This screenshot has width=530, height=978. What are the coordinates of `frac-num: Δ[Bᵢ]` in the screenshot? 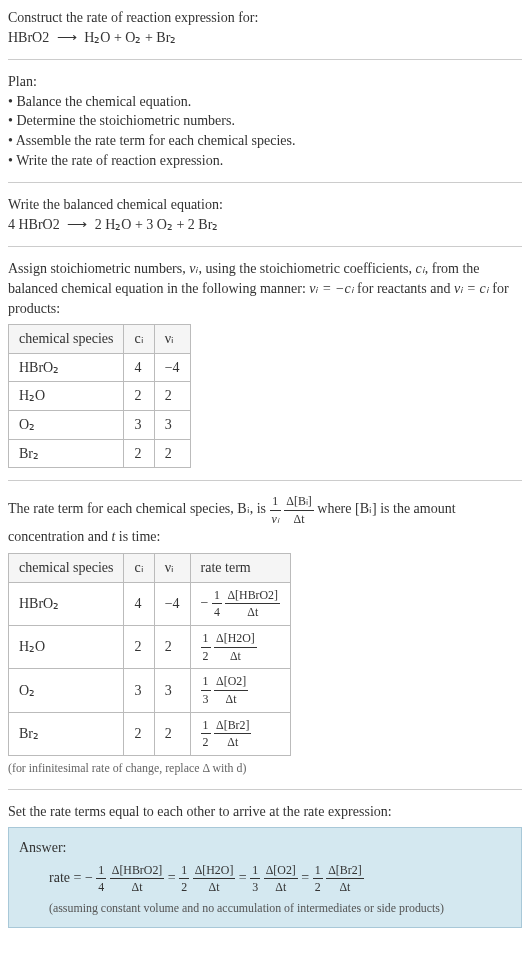 It's located at (299, 502).